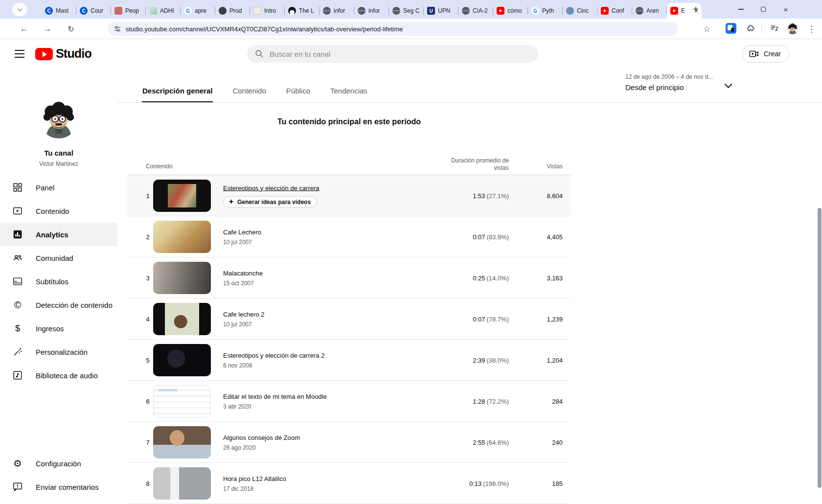 This screenshot has width=822, height=504. Describe the element at coordinates (243, 273) in the screenshot. I see `video-title: Malacatonche` at that location.